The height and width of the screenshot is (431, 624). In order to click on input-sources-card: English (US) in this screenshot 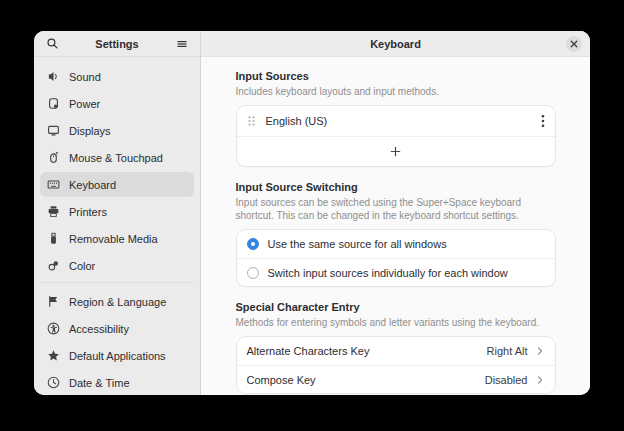, I will do `click(396, 136)`.